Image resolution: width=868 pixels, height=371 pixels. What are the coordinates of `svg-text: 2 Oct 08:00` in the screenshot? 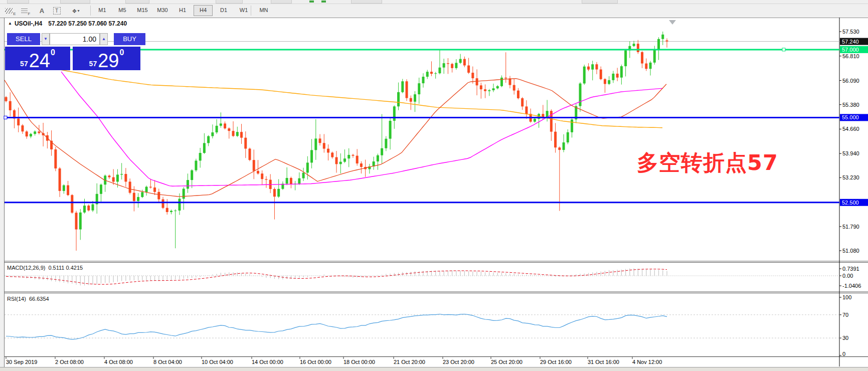 It's located at (69, 362).